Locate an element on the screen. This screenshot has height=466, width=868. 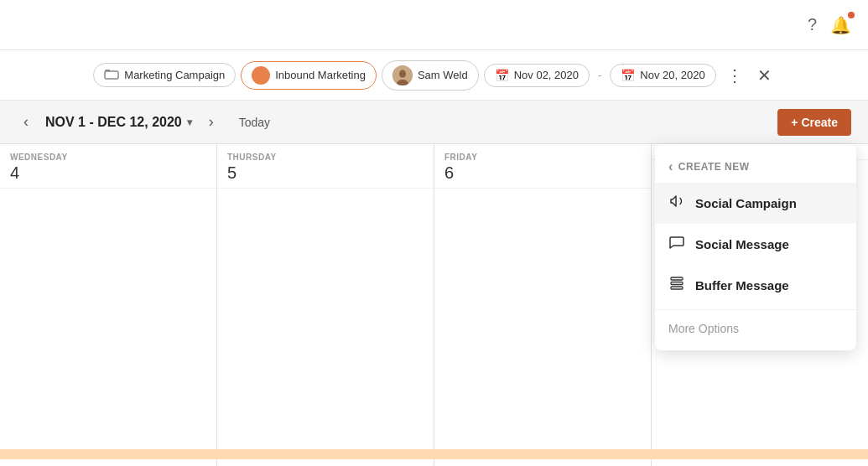
help-icon: ? is located at coordinates (812, 25).